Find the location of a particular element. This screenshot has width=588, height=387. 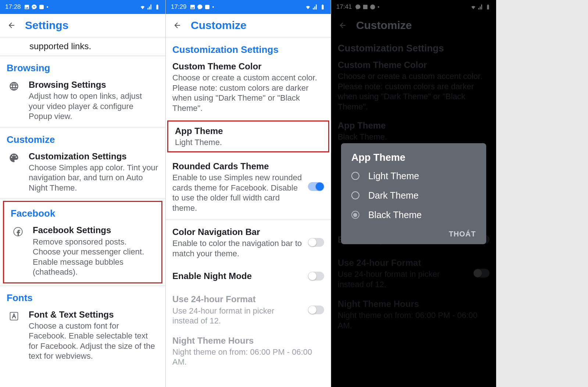

row-title: Rounded Cards Theme is located at coordinates (237, 166).